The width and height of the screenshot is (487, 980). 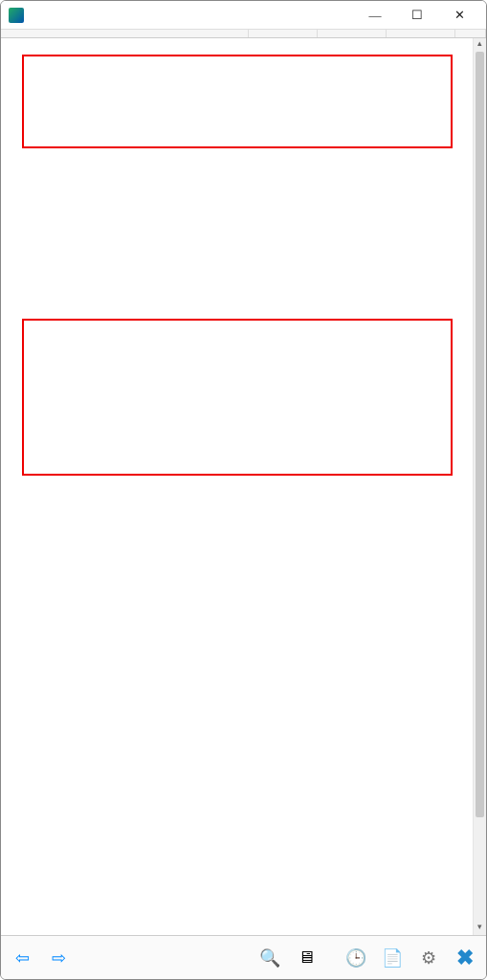 I want to click on minimize-button: —, so click(x=375, y=15).